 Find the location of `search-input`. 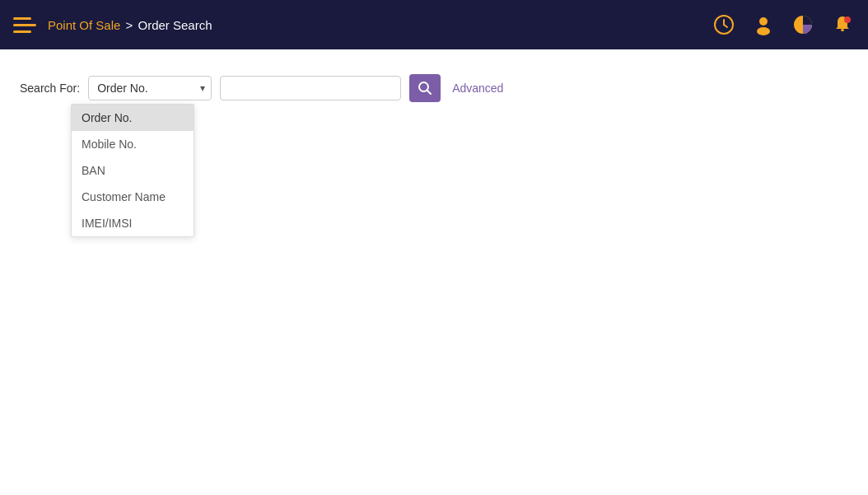

search-input is located at coordinates (310, 88).